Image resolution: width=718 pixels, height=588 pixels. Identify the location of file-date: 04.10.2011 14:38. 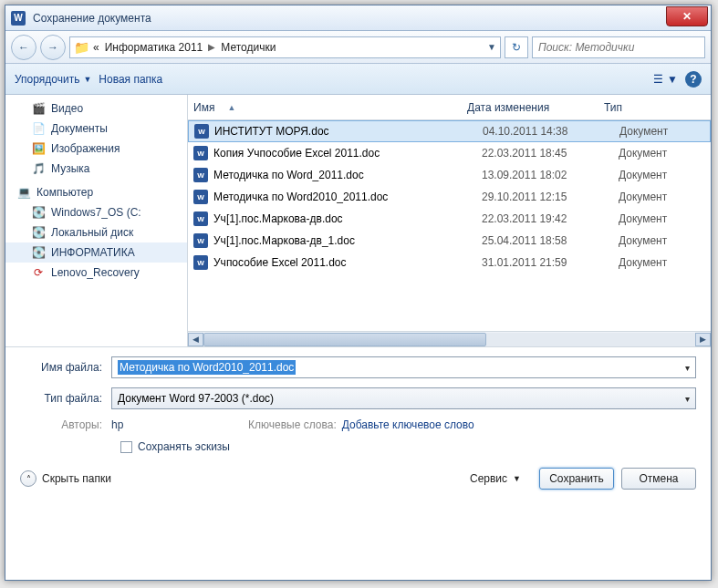
(551, 131).